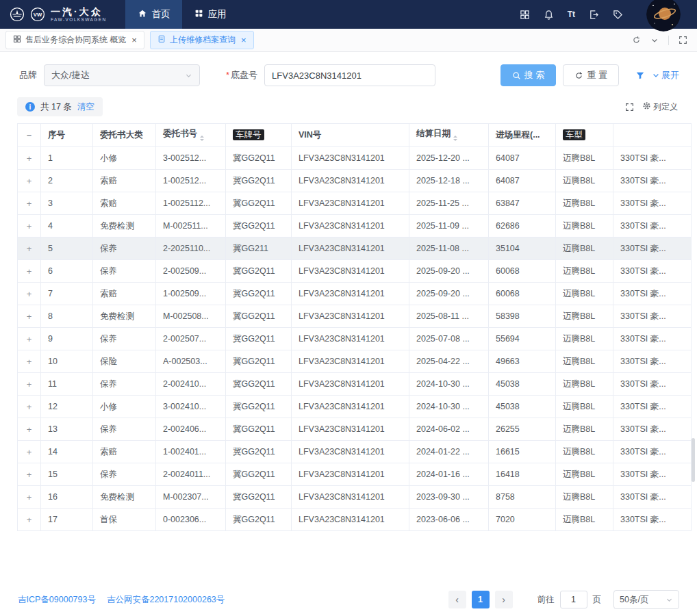 The width and height of the screenshot is (697, 616). What do you see at coordinates (259, 136) in the screenshot?
I see `column-header-plate: 车牌号` at bounding box center [259, 136].